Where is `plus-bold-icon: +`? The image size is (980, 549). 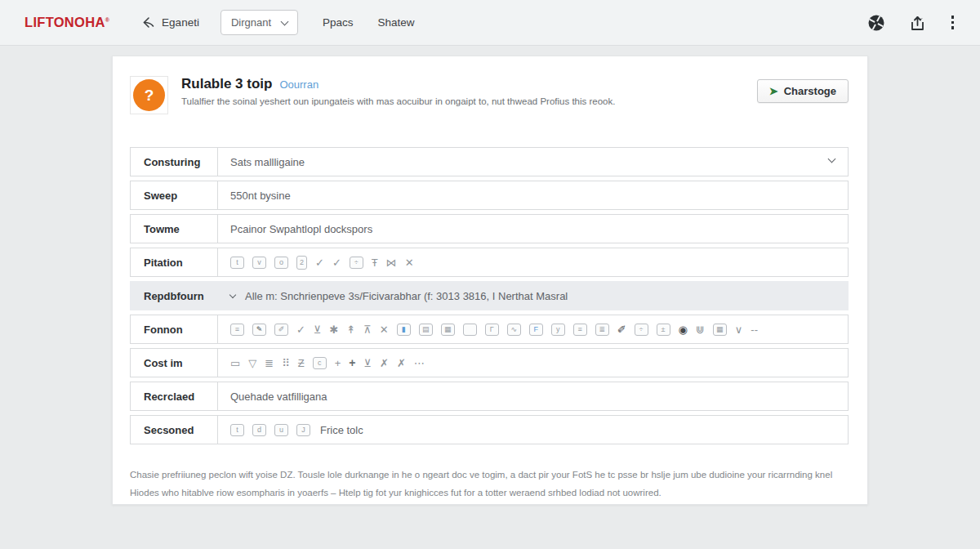
plus-bold-icon: + is located at coordinates (352, 363).